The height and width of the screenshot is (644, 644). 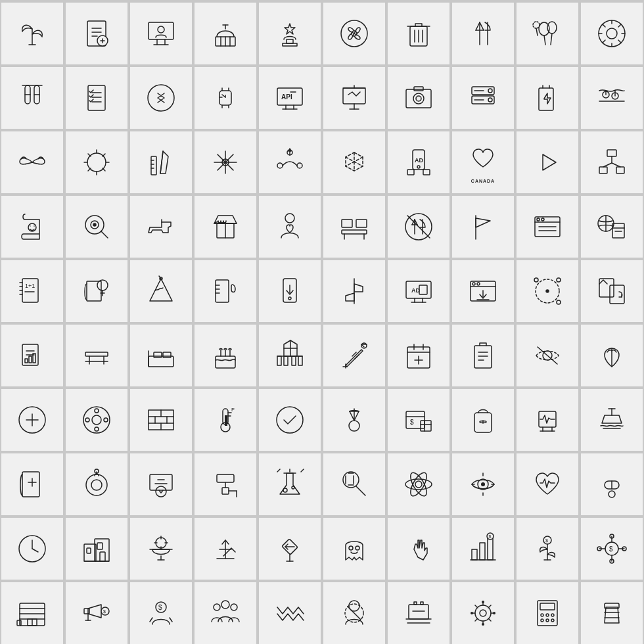 What do you see at coordinates (419, 291) in the screenshot?
I see `icon-monitor-ad: AD` at bounding box center [419, 291].